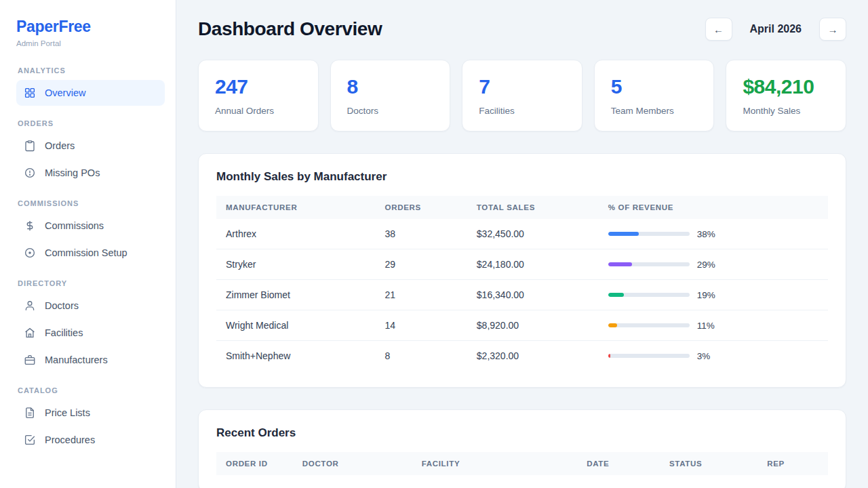  Describe the element at coordinates (91, 93) in the screenshot. I see `sidebar-item-overview: Overview` at that location.